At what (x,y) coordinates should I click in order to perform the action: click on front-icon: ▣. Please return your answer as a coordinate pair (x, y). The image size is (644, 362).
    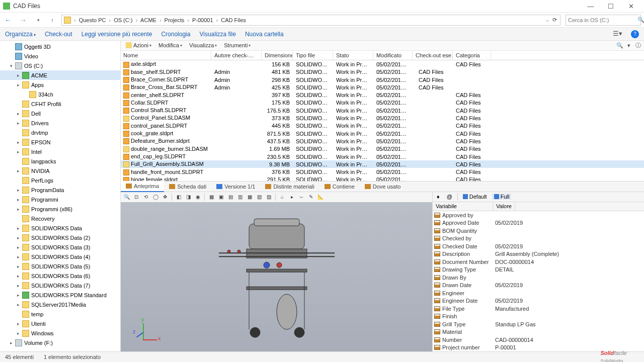
    Looking at the image, I should click on (221, 197).